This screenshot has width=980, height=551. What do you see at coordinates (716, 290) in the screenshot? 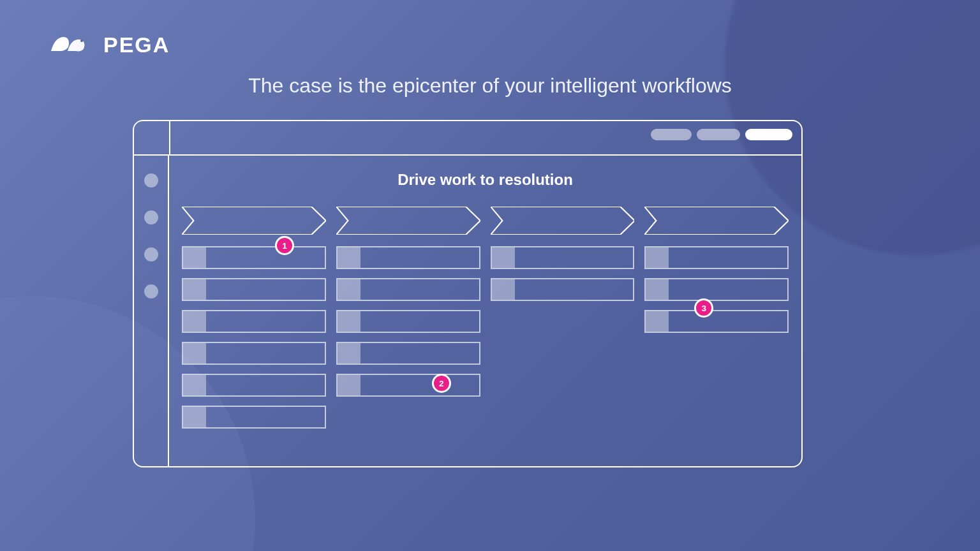
I see `workflow-column-4: 3` at bounding box center [716, 290].